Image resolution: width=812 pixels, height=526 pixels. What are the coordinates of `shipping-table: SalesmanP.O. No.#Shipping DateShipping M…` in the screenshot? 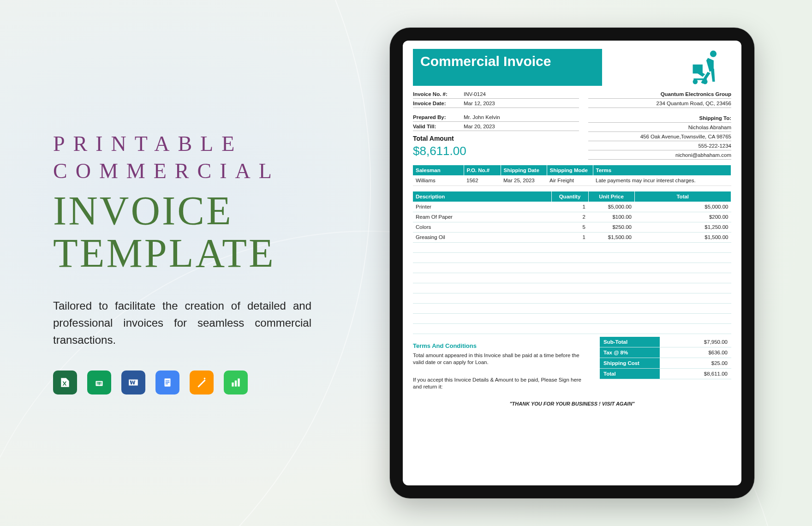 It's located at (572, 175).